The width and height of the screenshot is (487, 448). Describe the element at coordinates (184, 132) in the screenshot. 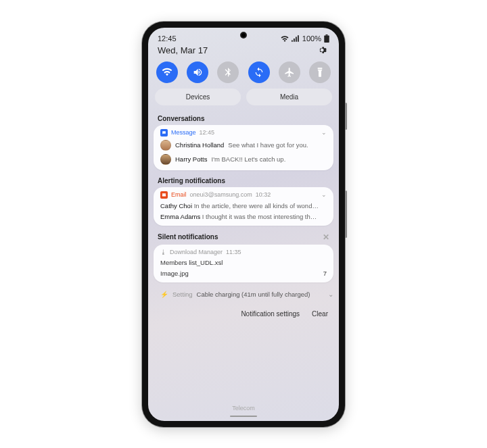

I see `app-name: Message` at that location.